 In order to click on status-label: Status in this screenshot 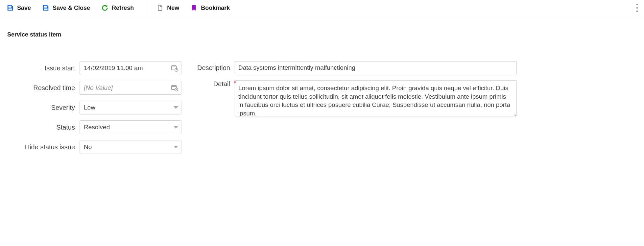, I will do `click(43, 128)`.